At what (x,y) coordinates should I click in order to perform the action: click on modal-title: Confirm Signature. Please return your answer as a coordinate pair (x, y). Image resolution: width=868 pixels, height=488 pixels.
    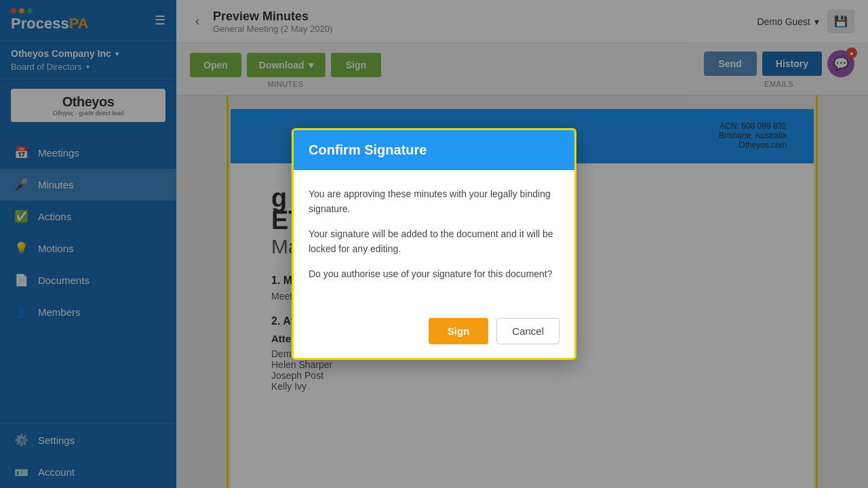
    Looking at the image, I should click on (434, 150).